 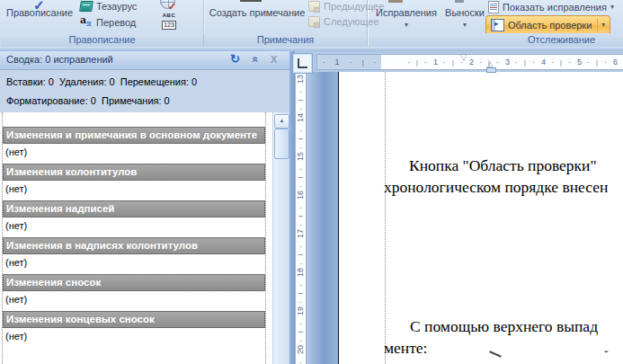 I want to click on group-tracking: Исправления ▾ Выноски ▾ Показать исправл…, so click(x=496, y=23).